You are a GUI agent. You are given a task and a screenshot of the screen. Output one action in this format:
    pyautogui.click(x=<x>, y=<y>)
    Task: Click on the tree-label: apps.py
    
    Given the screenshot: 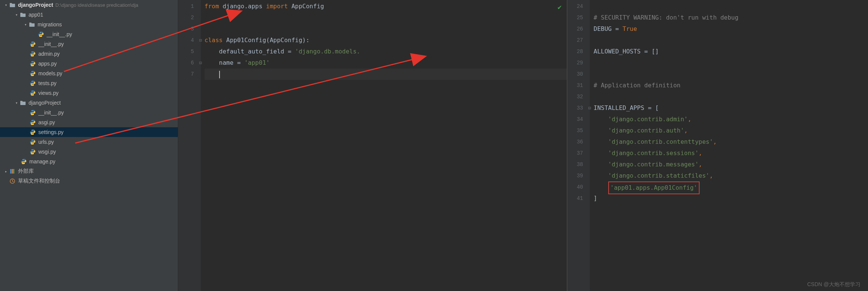 What is the action you would take?
    pyautogui.click(x=47, y=64)
    